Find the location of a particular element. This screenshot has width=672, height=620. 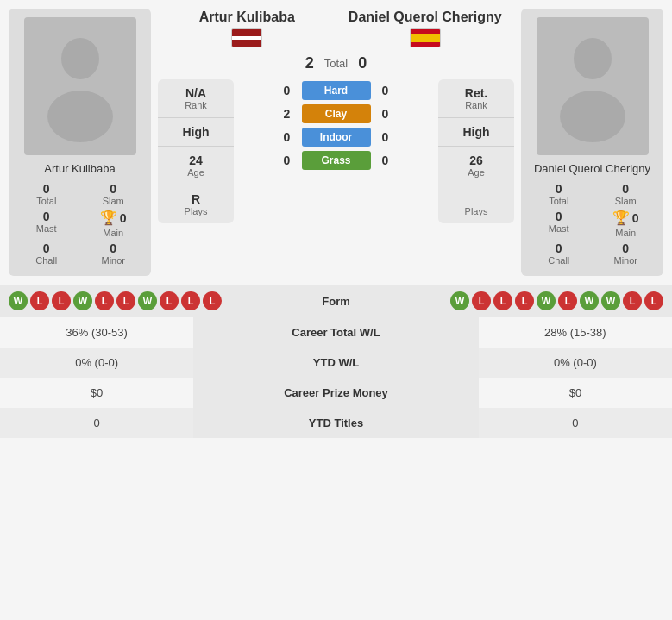

left-stat-chall: 0 Chall is located at coordinates (47, 254).